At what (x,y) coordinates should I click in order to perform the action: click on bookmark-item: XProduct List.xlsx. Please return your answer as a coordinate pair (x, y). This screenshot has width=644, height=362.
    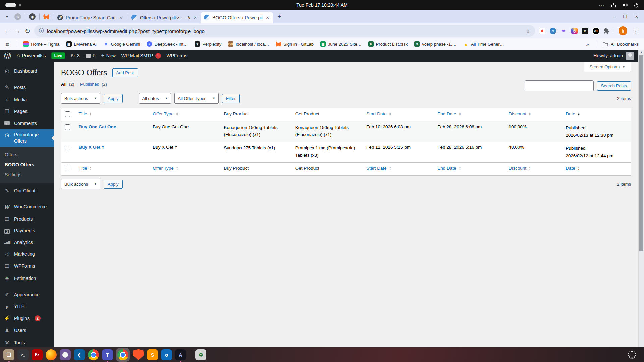
    Looking at the image, I should click on (388, 44).